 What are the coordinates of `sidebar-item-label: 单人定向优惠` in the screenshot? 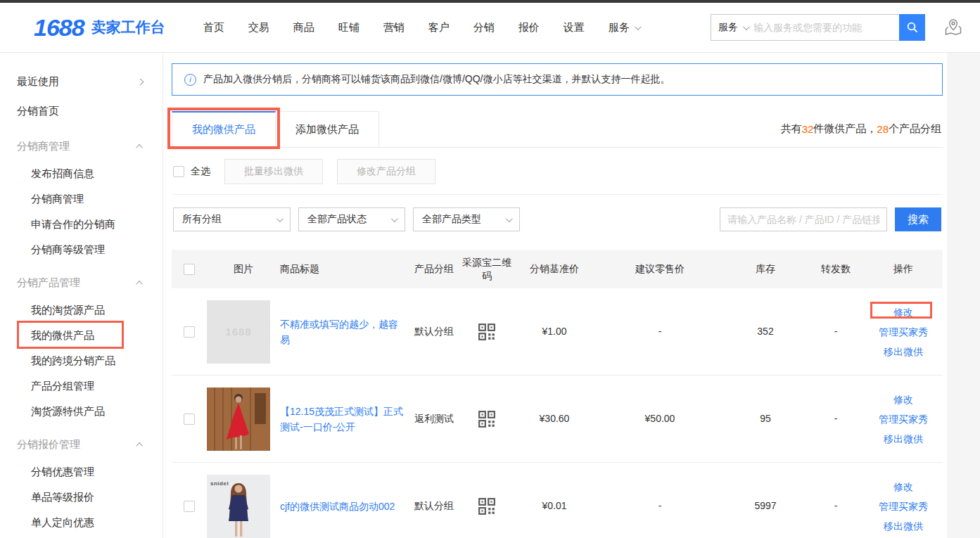 It's located at (63, 523).